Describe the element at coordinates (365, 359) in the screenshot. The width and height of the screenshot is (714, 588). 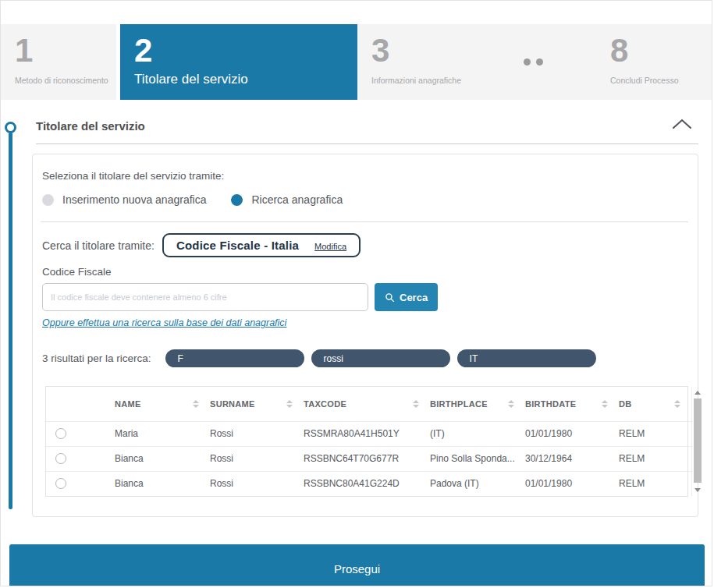
I see `results-row: 3 risultati per la ricerca: F rossi IT` at that location.